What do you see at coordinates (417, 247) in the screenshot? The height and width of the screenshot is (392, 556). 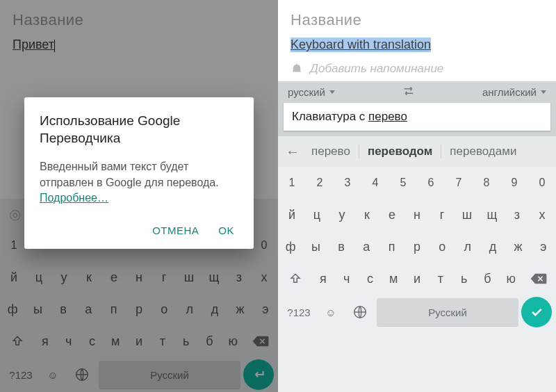 I see `keyboard-row-3: фывапролджэ` at bounding box center [417, 247].